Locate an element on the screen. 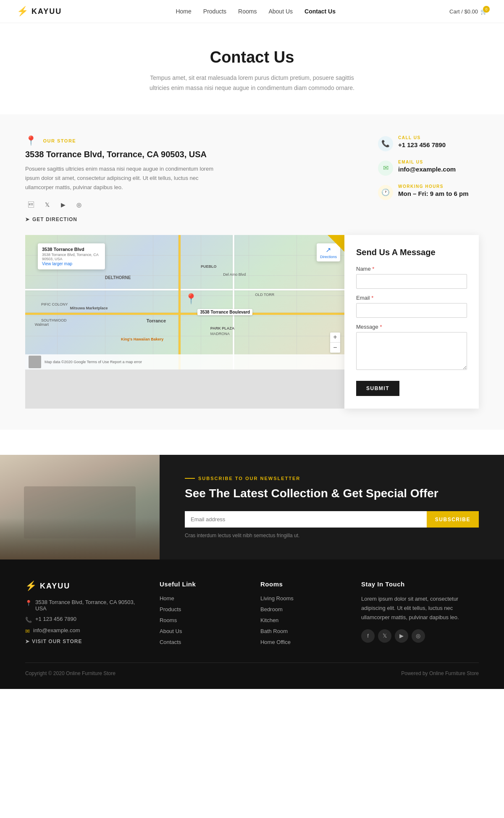 The width and height of the screenshot is (504, 818). footer-link-bathroom: Bath Room is located at coordinates (302, 631).